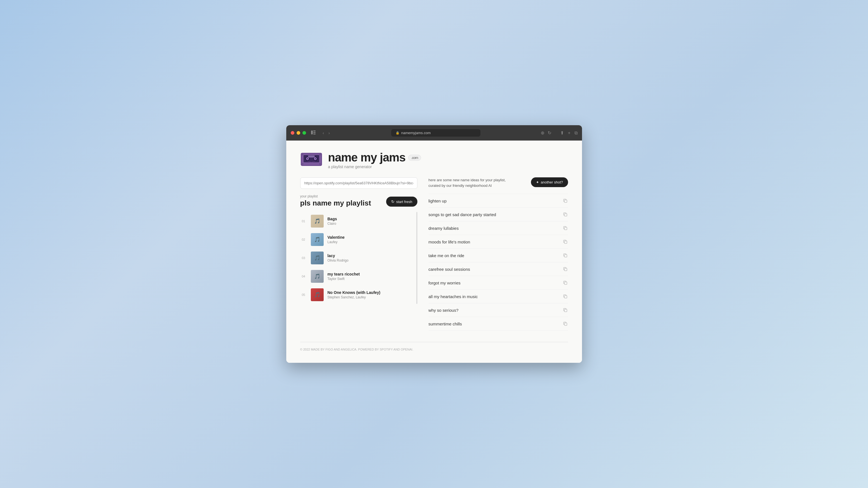 The height and width of the screenshot is (488, 868). I want to click on dot-com-badge: .com, so click(414, 158).